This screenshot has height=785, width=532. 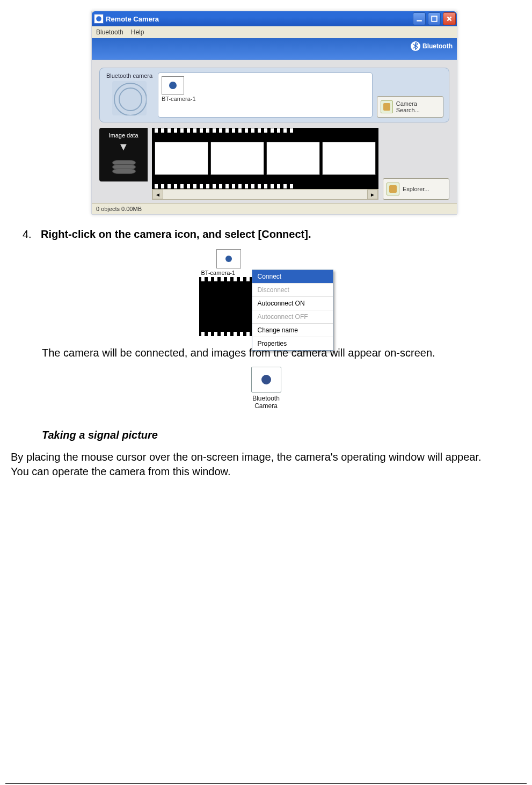 I want to click on bluetooth-badge: Bluetooth, so click(x=432, y=46).